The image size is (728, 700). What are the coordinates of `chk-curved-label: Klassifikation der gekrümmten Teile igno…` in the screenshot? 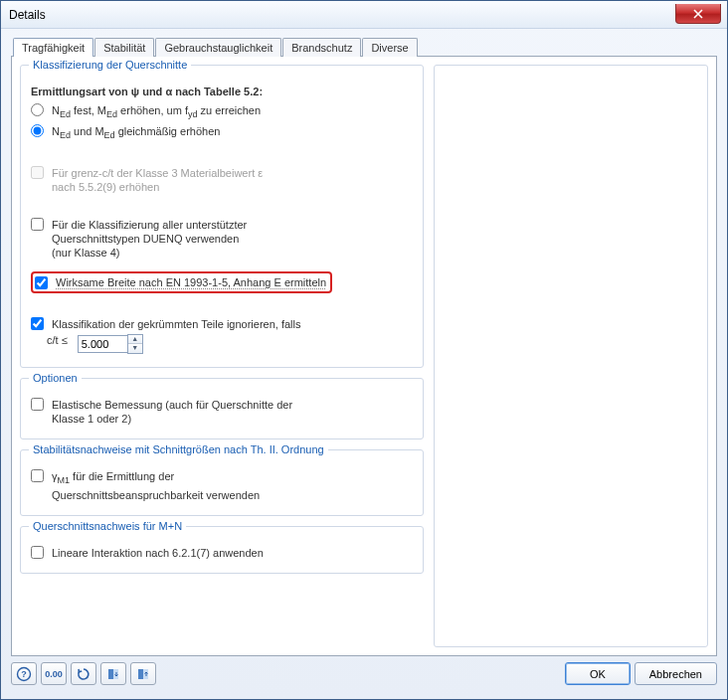 It's located at (176, 324).